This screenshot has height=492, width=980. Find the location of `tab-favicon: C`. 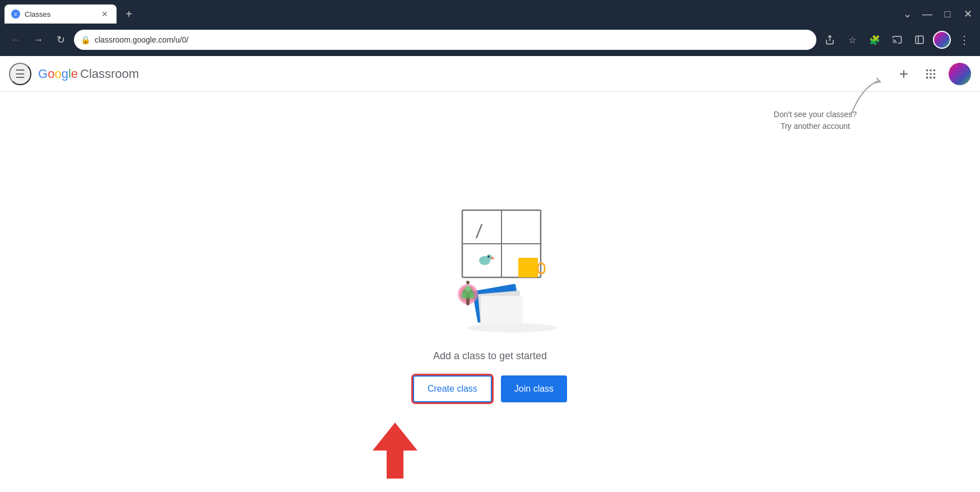

tab-favicon: C is located at coordinates (16, 14).